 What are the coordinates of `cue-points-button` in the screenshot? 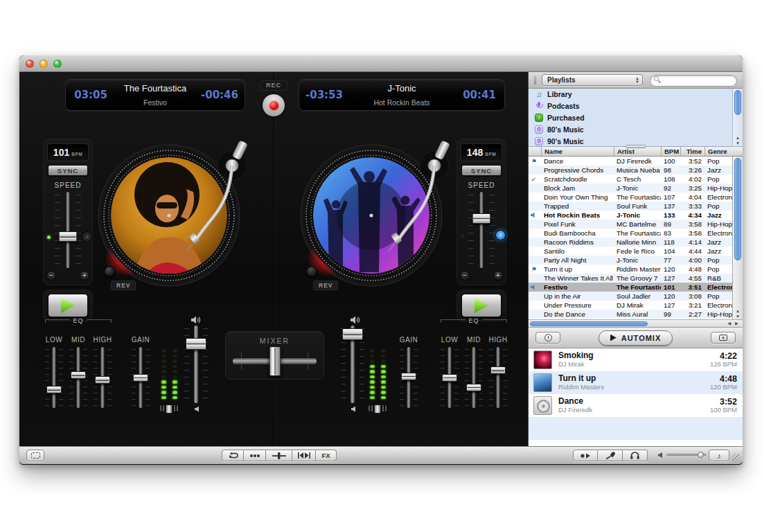 It's located at (255, 456).